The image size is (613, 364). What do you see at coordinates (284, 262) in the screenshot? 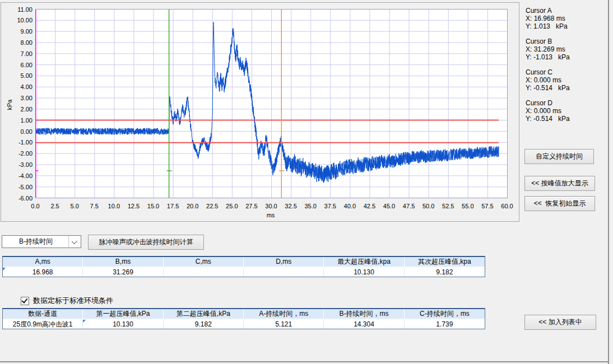
I see `table-header-cell: D,ms` at bounding box center [284, 262].